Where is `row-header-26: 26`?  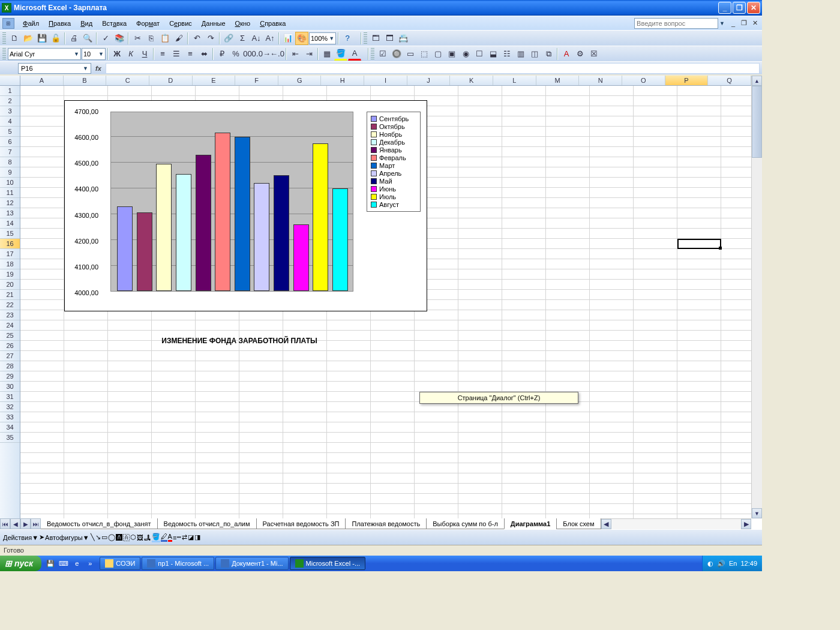 row-header-26: 26 is located at coordinates (10, 346).